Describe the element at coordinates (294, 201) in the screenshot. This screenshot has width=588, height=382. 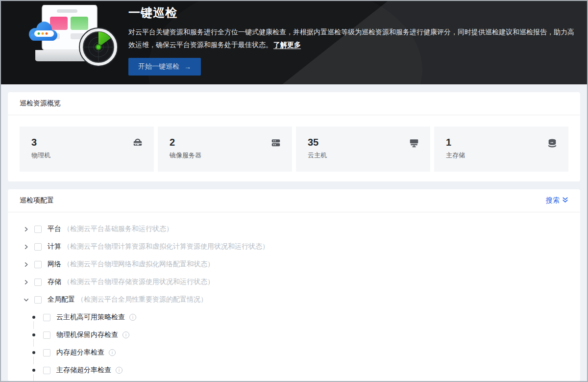
I see `config-panel-header: 巡检项配置 搜索` at that location.